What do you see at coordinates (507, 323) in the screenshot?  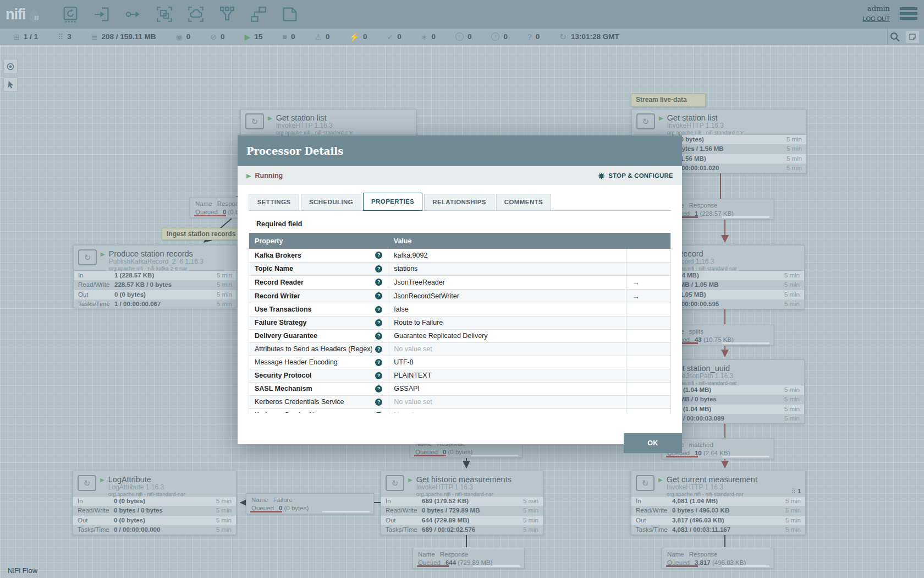 I see `value-cell: Route to Failure` at bounding box center [507, 323].